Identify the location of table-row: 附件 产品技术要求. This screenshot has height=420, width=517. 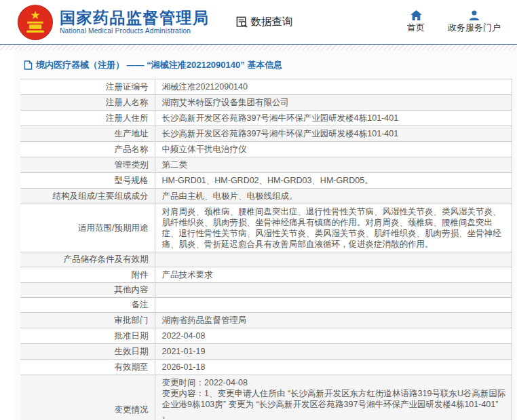
(266, 275).